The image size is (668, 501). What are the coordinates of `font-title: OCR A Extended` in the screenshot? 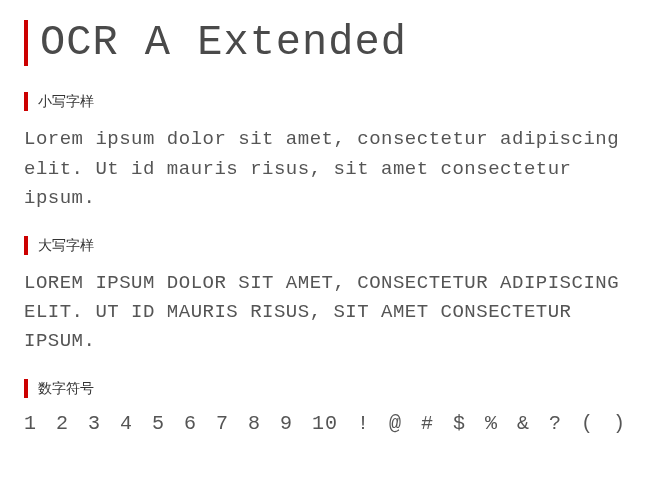 It's located at (344, 43).